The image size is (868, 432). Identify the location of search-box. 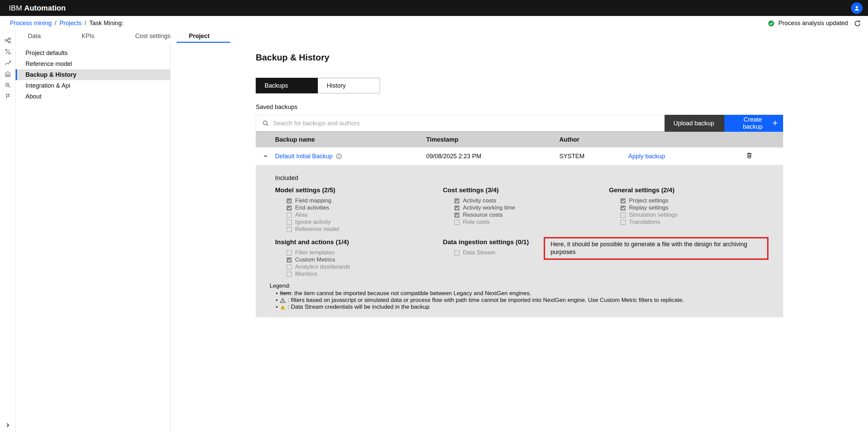
(460, 123).